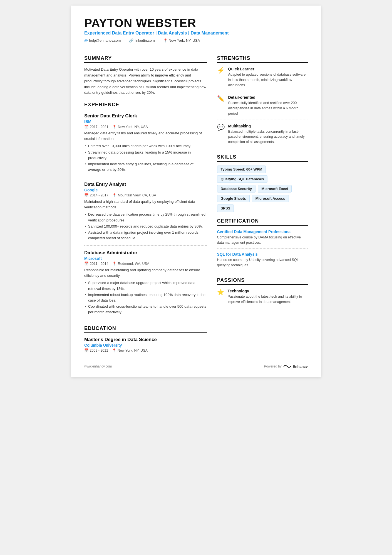 Image resolution: width=392 pixels, height=555 pixels. What do you see at coordinates (146, 217) in the screenshot?
I see `bullet-item: Decreased the data verification process …` at bounding box center [146, 217].